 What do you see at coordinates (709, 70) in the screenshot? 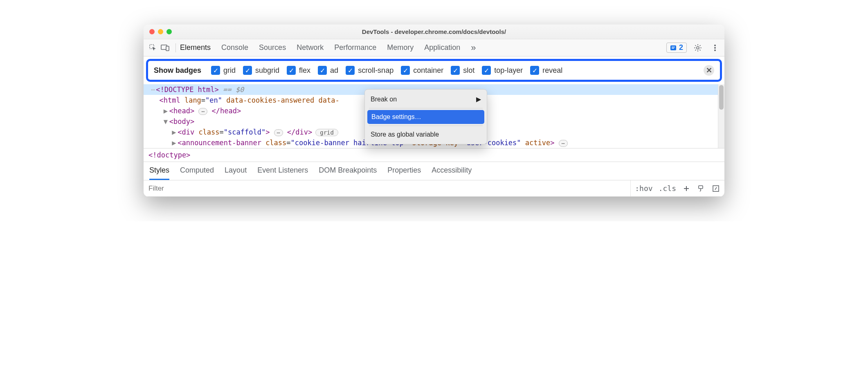
I see `close-icon: ✕` at bounding box center [709, 70].